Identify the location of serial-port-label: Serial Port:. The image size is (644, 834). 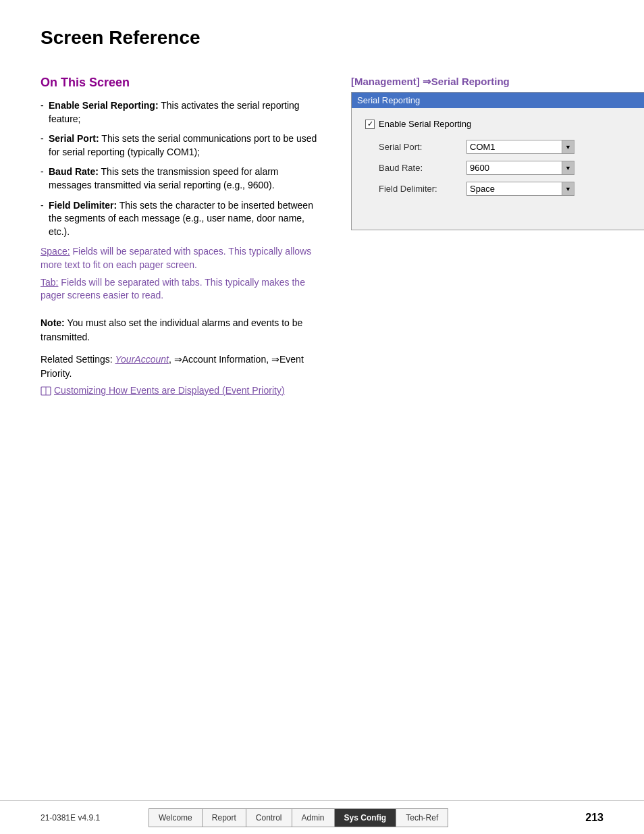
(423, 147).